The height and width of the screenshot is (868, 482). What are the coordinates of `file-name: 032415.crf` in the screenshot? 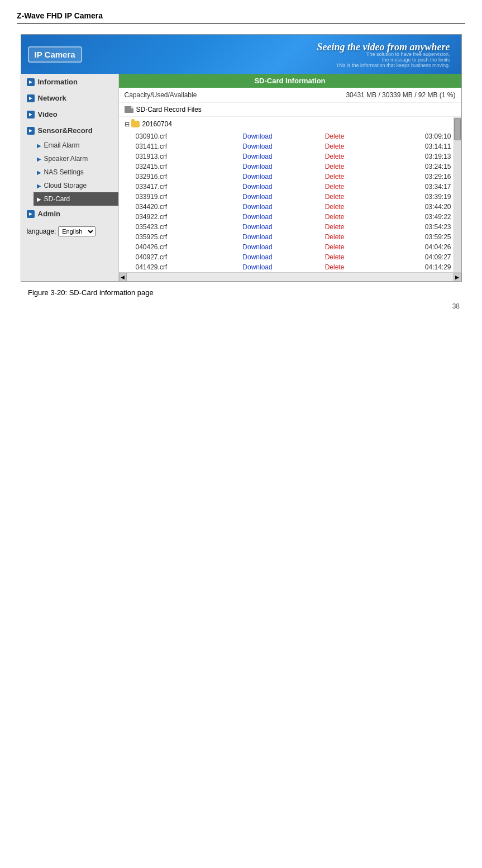 It's located at (180, 167).